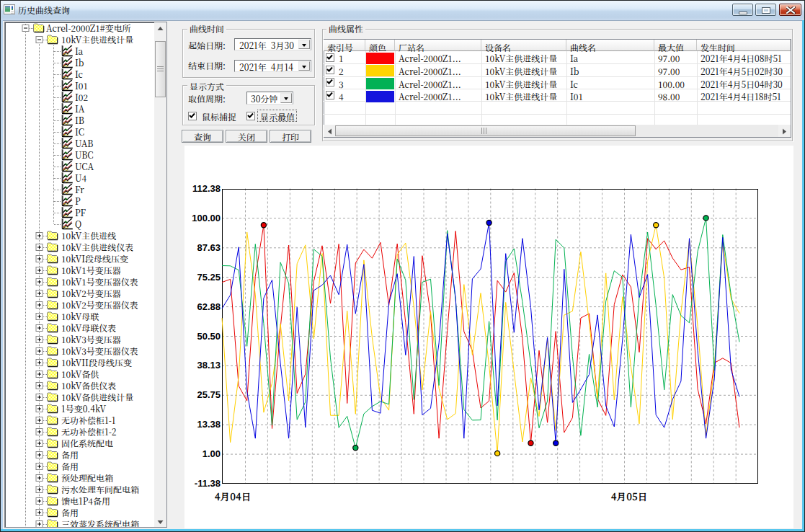 The width and height of the screenshot is (805, 532). I want to click on svg-text: 100.00, so click(206, 218).